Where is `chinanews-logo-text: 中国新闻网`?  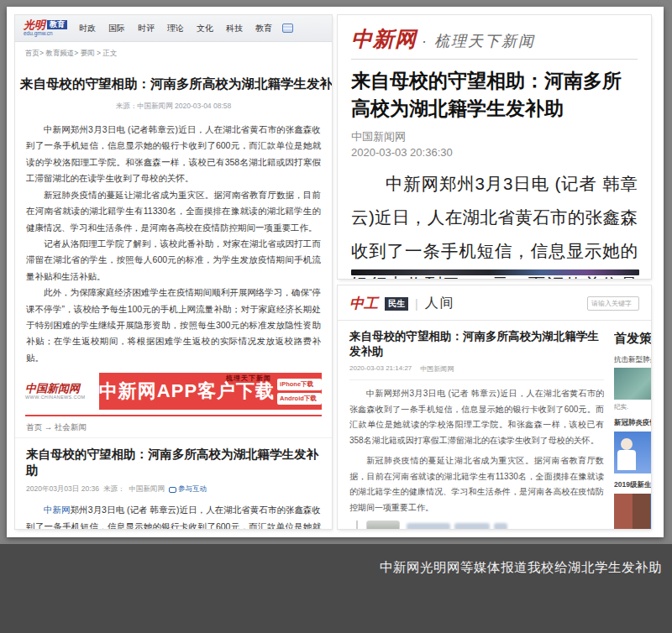 chinanews-logo-text: 中国新闻网 is located at coordinates (60, 388).